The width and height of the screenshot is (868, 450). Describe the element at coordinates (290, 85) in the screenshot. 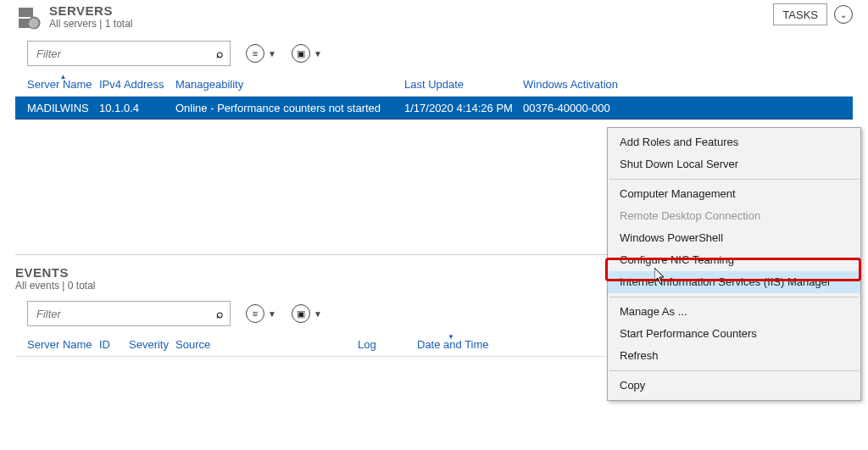

I see `col-manageability: Manageability` at that location.